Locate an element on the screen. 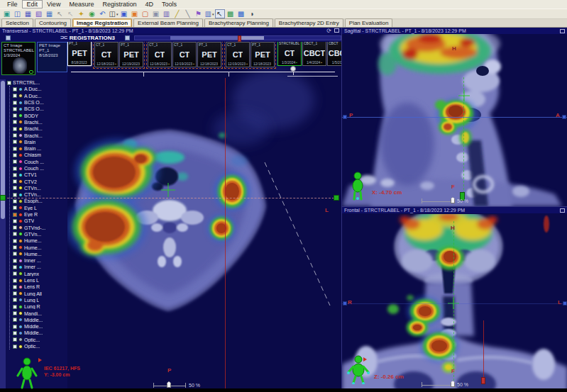  toolbar-icon: ▥▾ is located at coordinates (209, 14).